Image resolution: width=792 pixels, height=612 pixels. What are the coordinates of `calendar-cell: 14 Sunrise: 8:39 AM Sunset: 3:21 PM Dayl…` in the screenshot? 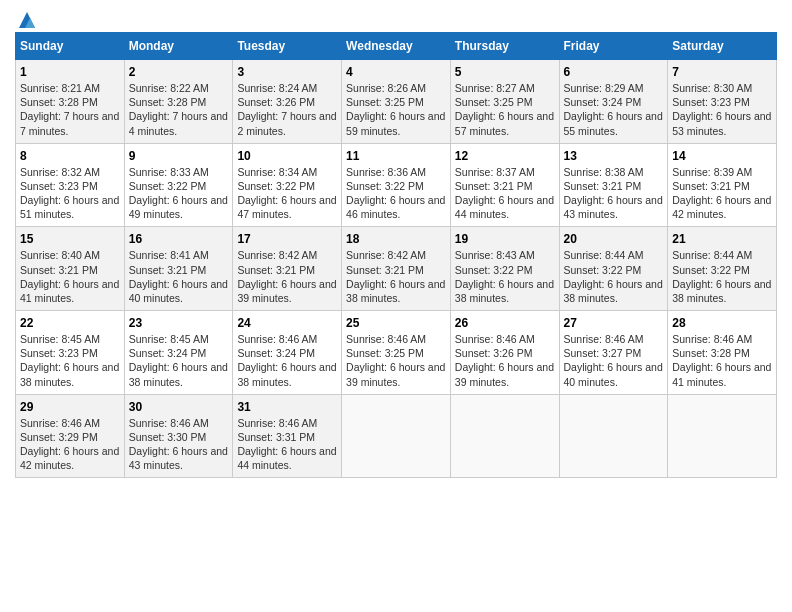 It's located at (722, 185).